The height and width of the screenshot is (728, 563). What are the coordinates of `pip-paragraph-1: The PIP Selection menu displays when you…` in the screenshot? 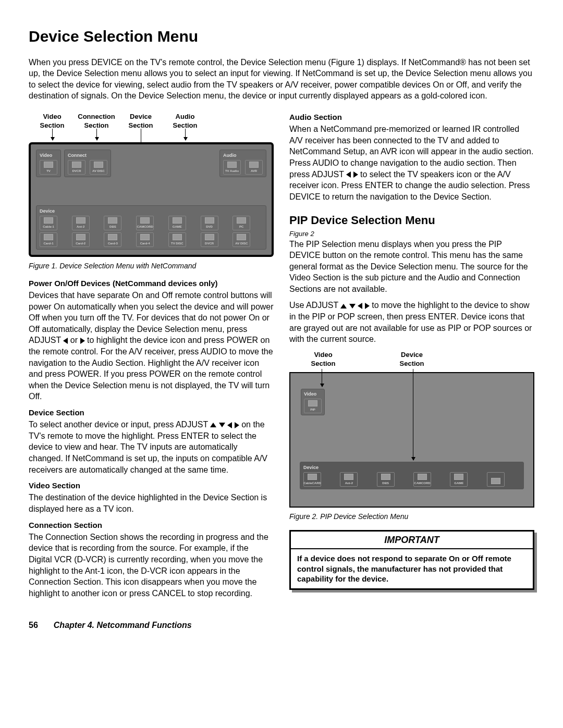 It's located at (412, 267).